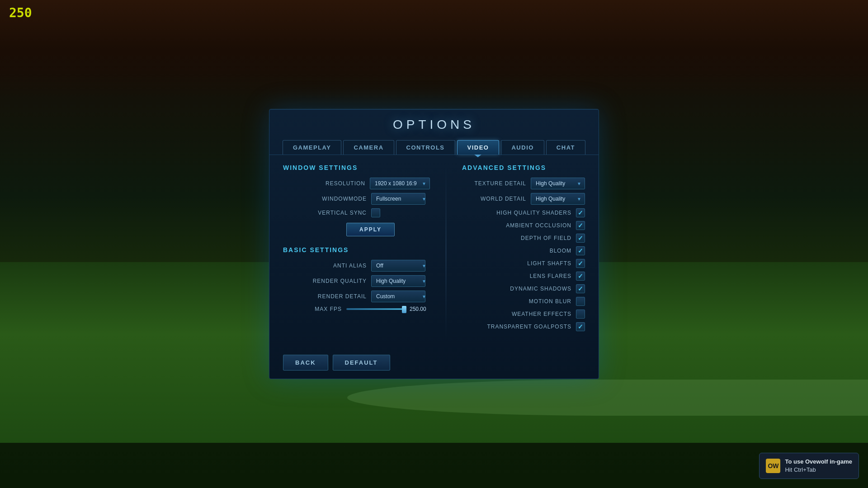 The height and width of the screenshot is (488, 868). Describe the element at coordinates (371, 230) in the screenshot. I see `apply-button: APPLY` at that location.